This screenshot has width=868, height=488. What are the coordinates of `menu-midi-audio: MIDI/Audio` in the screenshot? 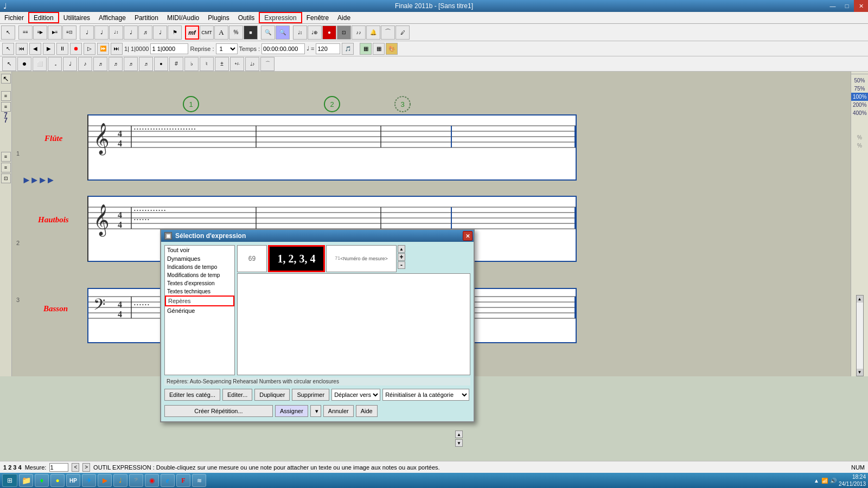 It's located at (183, 17).